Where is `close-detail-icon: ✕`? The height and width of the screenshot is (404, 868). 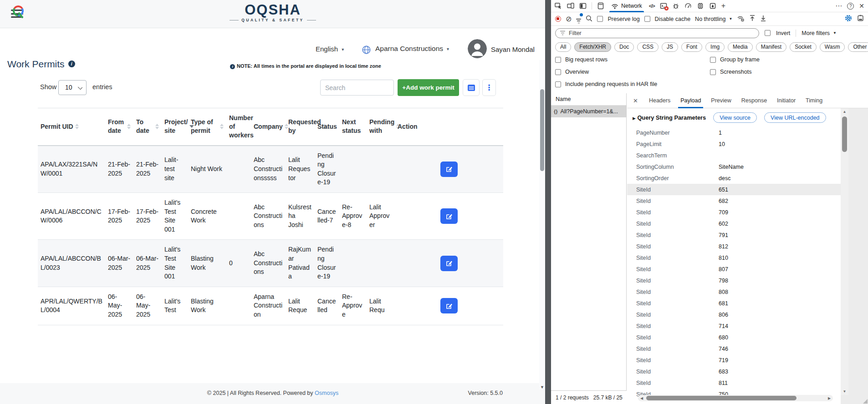
close-detail-icon: ✕ is located at coordinates (636, 101).